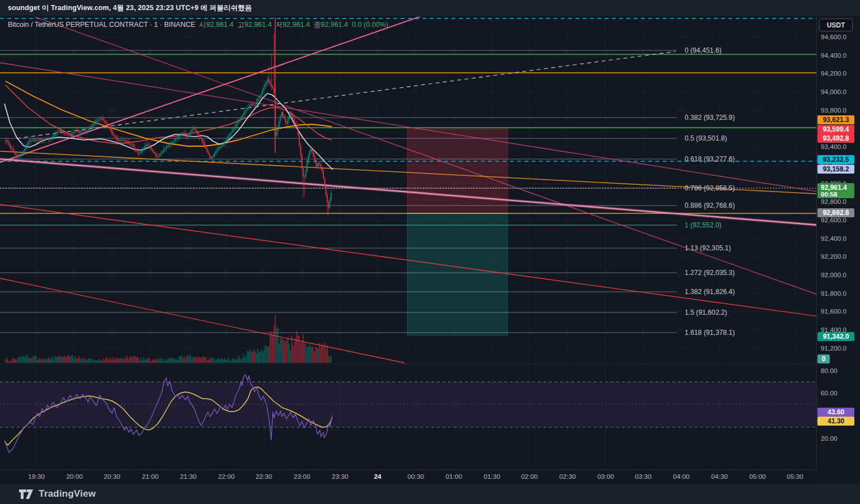 The width and height of the screenshot is (860, 504). Describe the element at coordinates (709, 159) in the screenshot. I see `fib-level-label: 0.618 (93,277.6)` at that location.